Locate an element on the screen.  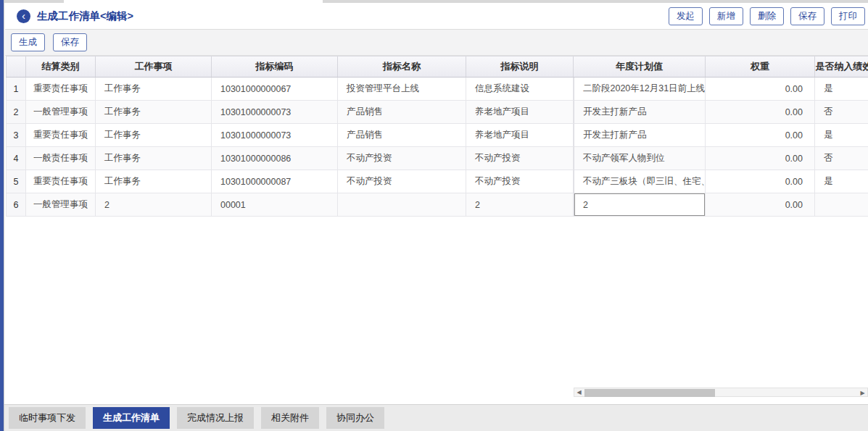
cell-rownum: 6 is located at coordinates (16, 205).